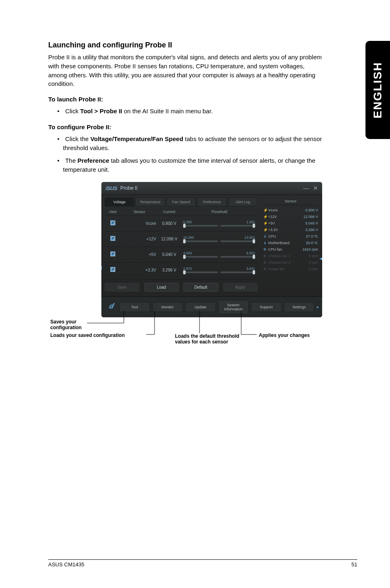  Describe the element at coordinates (119, 202) in the screenshot. I see `tab-voltage: Voltage` at that location.